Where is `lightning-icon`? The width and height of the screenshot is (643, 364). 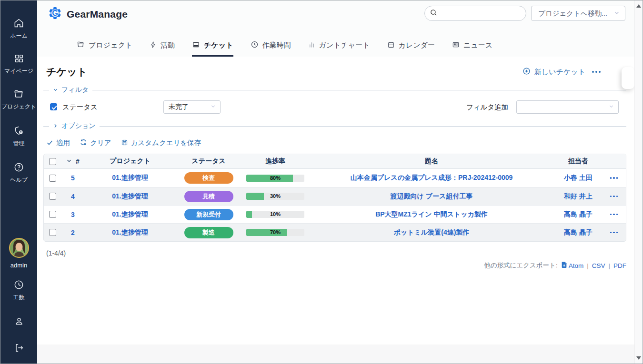
lightning-icon is located at coordinates (153, 46).